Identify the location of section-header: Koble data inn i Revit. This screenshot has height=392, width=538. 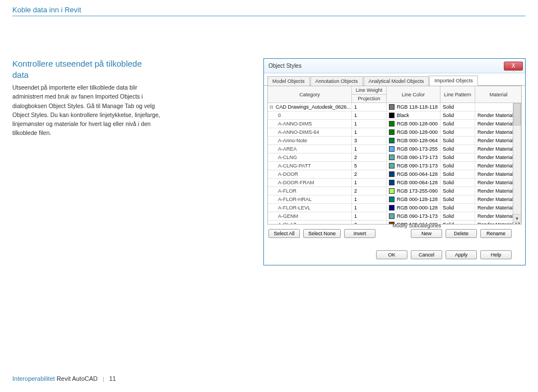
(47, 10).